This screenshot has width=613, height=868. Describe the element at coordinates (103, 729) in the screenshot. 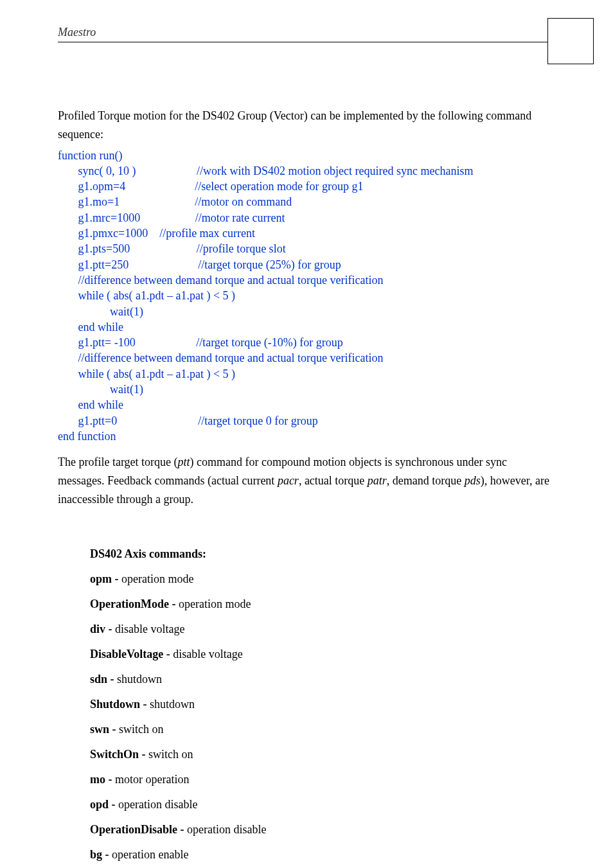

I see `cmd-name: swn -` at that location.